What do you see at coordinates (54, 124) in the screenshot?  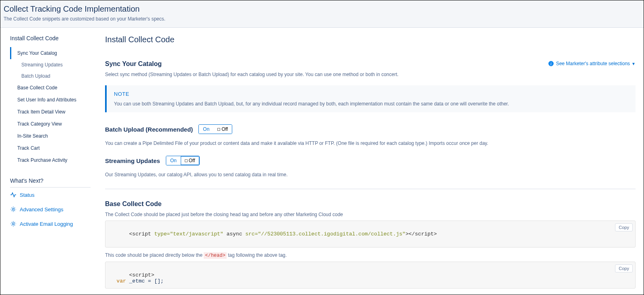 I see `sidebar-item-track-category: Track Category View` at bounding box center [54, 124].